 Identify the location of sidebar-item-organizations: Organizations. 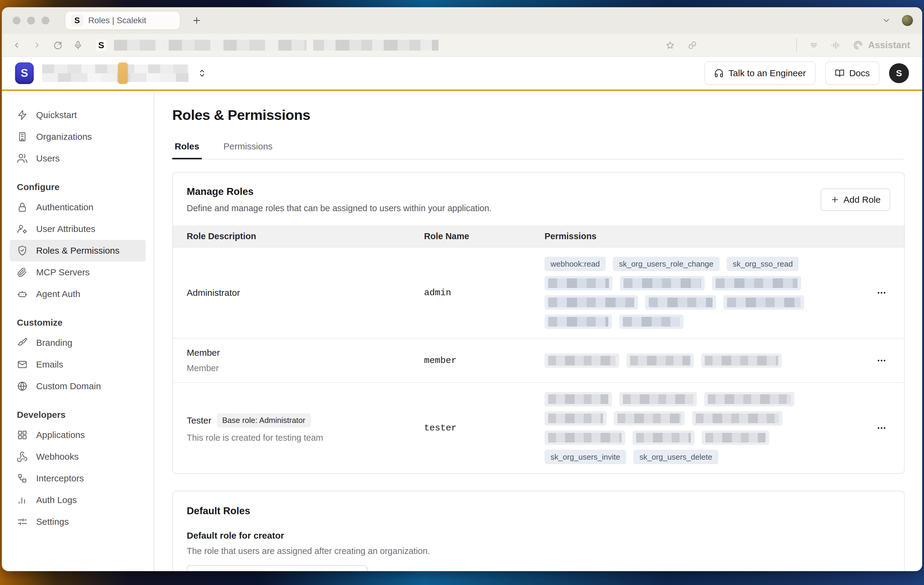
(78, 137).